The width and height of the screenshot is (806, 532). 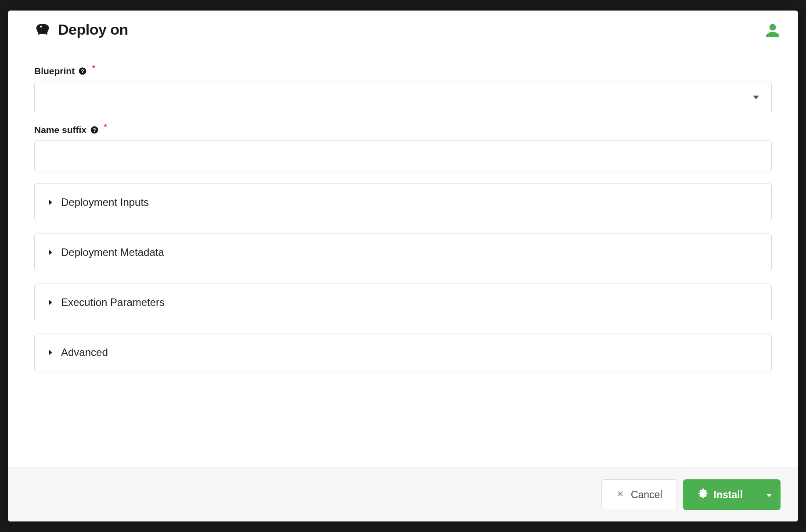 What do you see at coordinates (105, 202) in the screenshot?
I see `accordion-title: Deployment Inputs` at bounding box center [105, 202].